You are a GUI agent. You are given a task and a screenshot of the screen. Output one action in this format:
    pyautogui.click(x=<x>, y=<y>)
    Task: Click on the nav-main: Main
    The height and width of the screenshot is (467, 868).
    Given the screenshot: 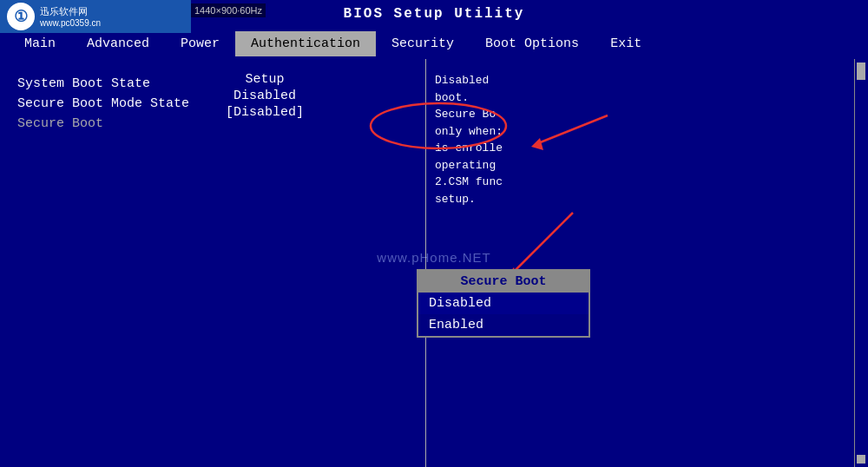 What is the action you would take?
    pyautogui.click(x=40, y=43)
    